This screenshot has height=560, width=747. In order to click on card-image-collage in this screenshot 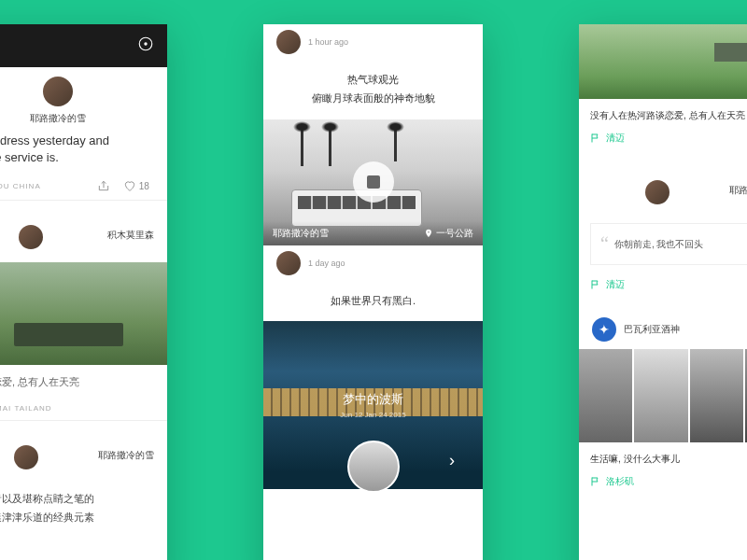, I will do `click(663, 396)`.